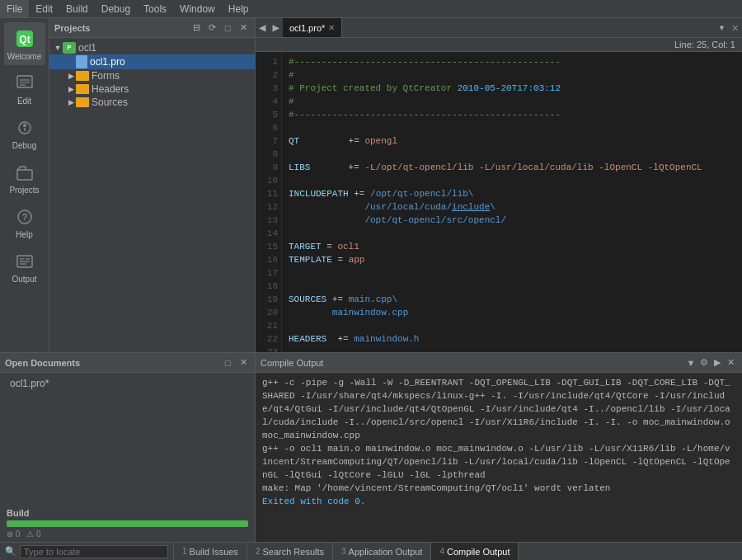 This screenshot has height=560, width=742. What do you see at coordinates (25, 217) in the screenshot?
I see `help-icon: ?` at bounding box center [25, 217].